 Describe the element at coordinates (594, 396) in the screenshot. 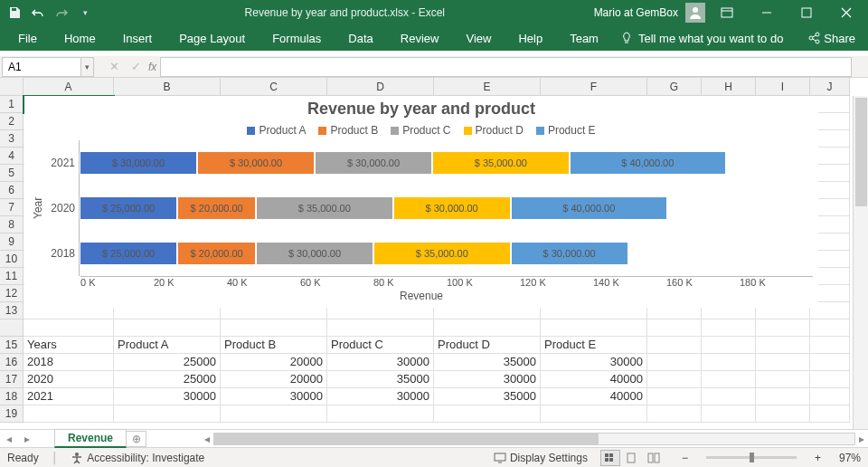

I see `cell: 40000` at that location.